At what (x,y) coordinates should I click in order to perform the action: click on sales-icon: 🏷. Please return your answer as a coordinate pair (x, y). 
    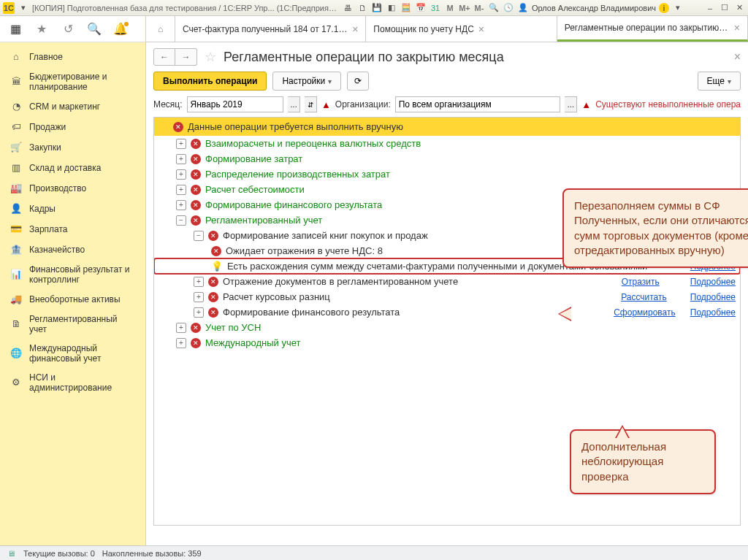
    Looking at the image, I should click on (16, 127).